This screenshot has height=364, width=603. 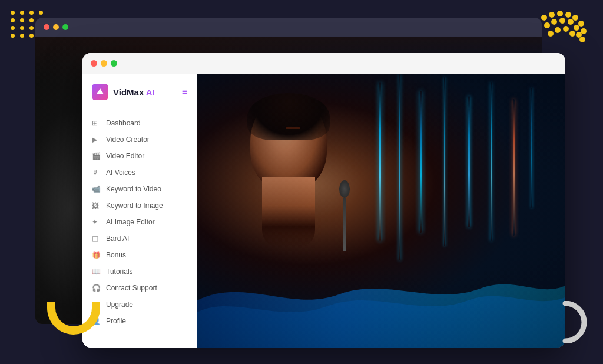 What do you see at coordinates (140, 123) in the screenshot?
I see `nav-item-dashboard: ⊞Dashboard` at bounding box center [140, 123].